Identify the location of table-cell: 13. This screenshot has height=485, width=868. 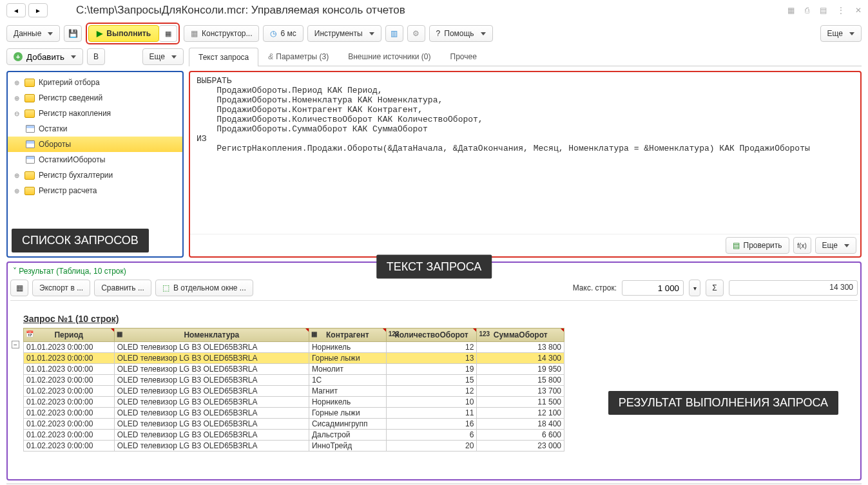
(432, 358).